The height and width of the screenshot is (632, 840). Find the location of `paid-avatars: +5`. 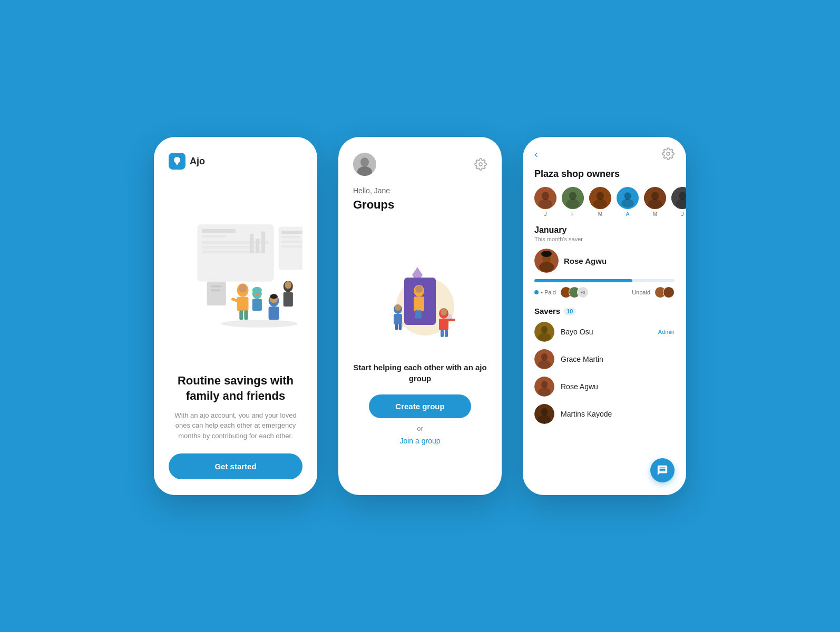

paid-avatars: +5 is located at coordinates (574, 292).